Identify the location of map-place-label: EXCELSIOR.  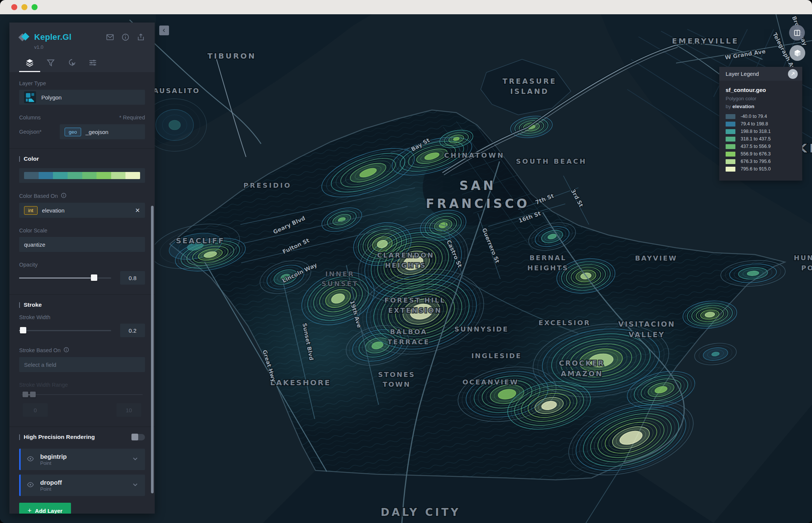
(564, 323).